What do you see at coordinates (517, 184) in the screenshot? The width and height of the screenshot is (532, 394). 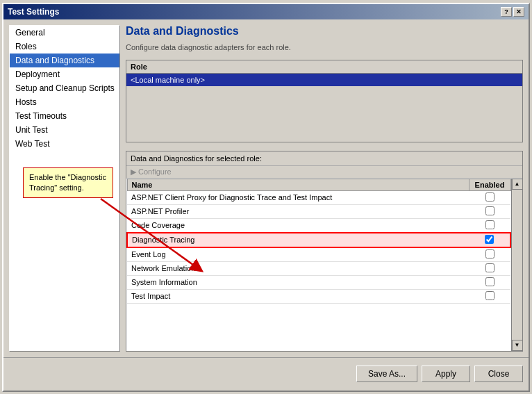 I see `scroll-up-arrow: ▲` at bounding box center [517, 184].